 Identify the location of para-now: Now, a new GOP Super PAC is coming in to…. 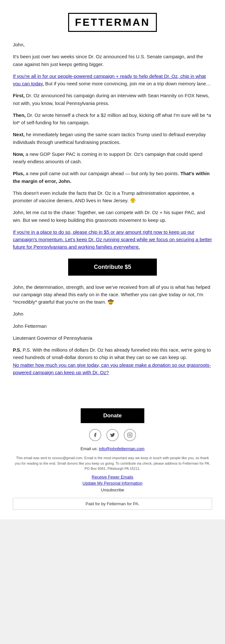
(113, 158).